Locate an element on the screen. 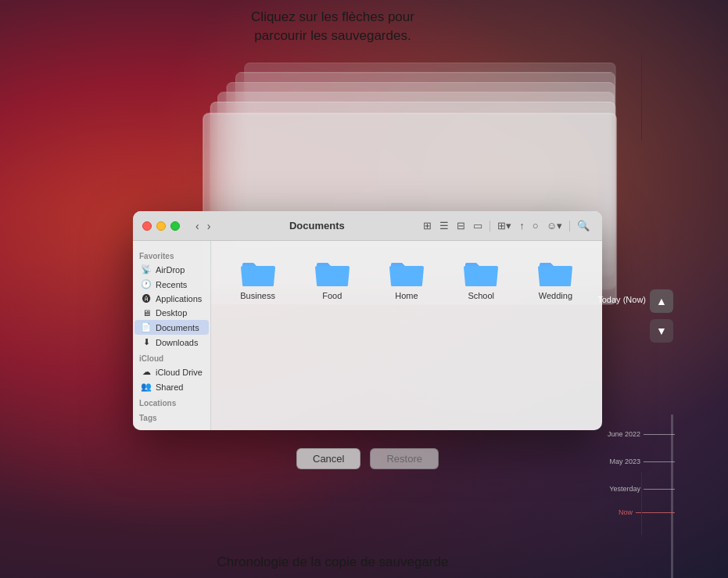  folder-business-label: Business is located at coordinates (258, 296).